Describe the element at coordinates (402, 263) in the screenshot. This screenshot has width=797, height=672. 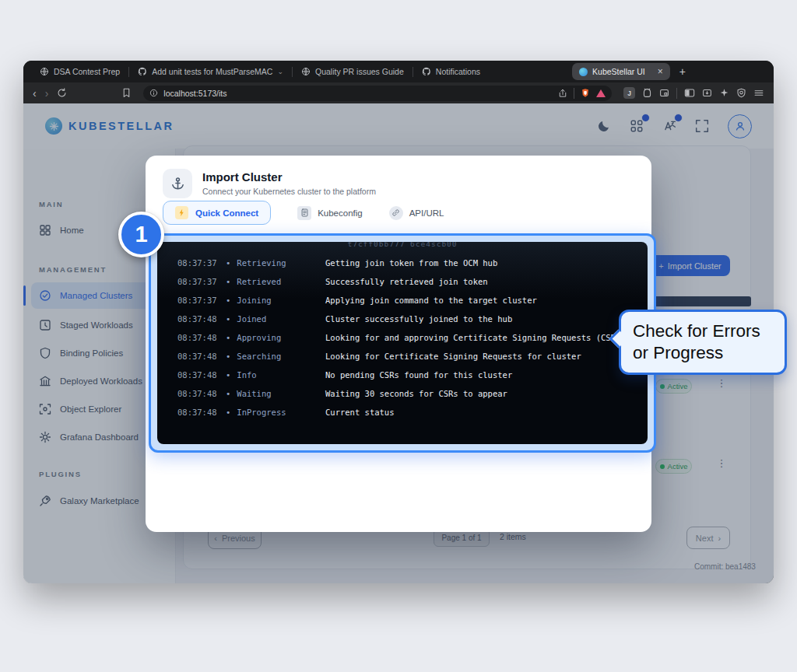
I see `terminal-row: 08:37:37 •Retrieving Getting join token …` at that location.